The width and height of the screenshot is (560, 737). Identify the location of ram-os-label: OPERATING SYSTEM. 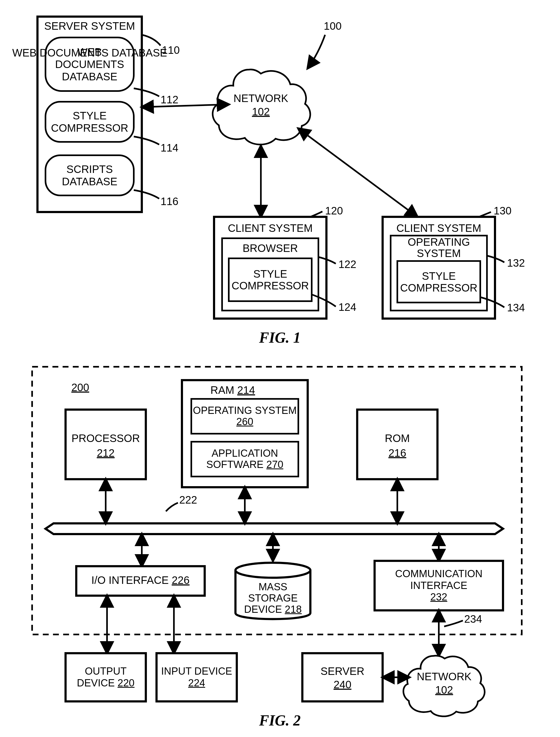
(245, 410).